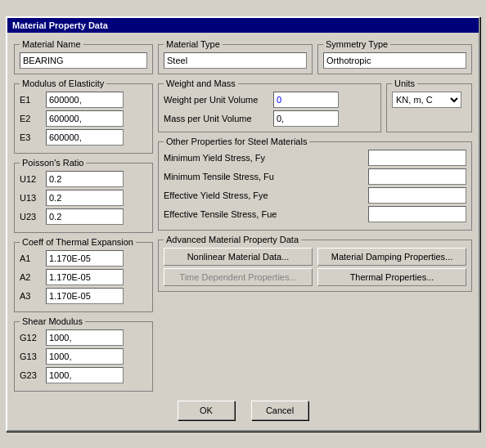 The height and width of the screenshot is (448, 486). Describe the element at coordinates (270, 119) in the screenshot. I see `mass-row: Mass per Unit Volume` at that location.